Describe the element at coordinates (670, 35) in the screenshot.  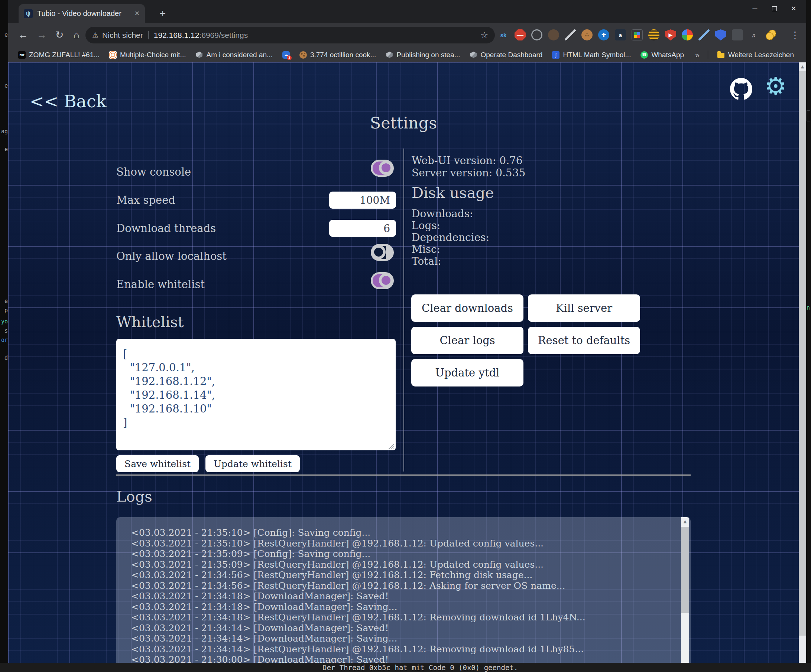
I see `play-shield-extension-icon: ▶` at that location.